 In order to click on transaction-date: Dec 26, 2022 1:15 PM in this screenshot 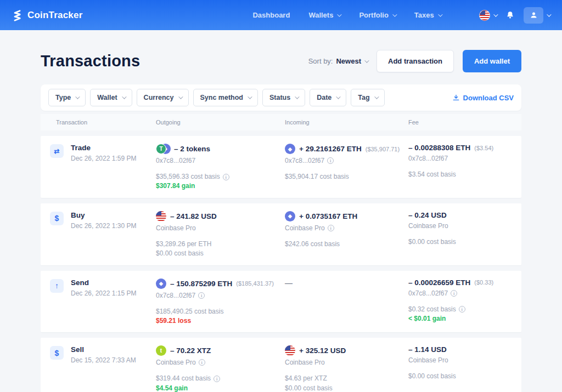, I will do `click(103, 293)`.